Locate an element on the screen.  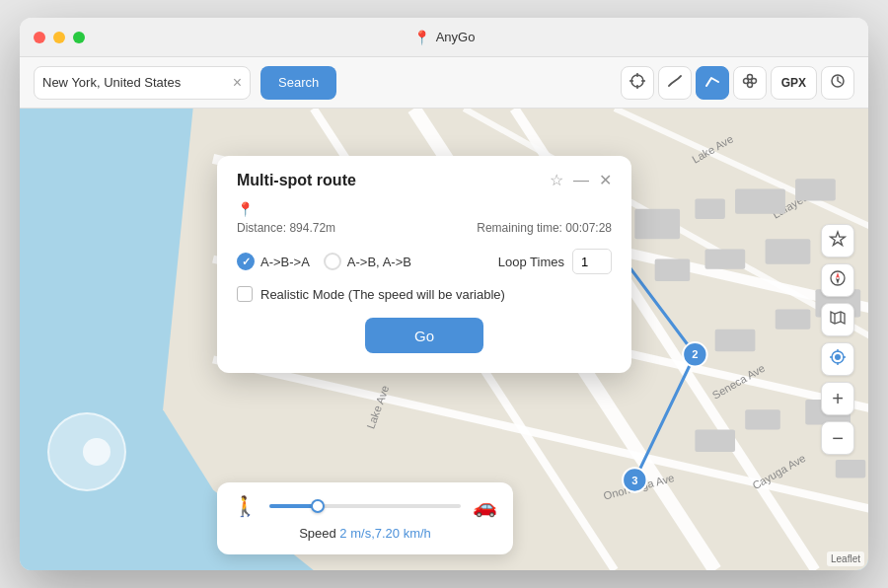
minimize-button is located at coordinates (59, 37).